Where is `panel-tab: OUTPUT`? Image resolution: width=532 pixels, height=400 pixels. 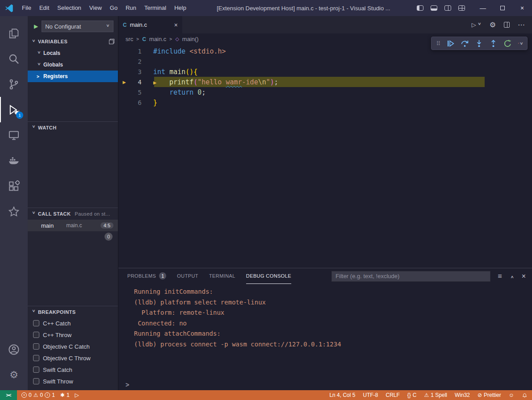
panel-tab: OUTPUT is located at coordinates (188, 276).